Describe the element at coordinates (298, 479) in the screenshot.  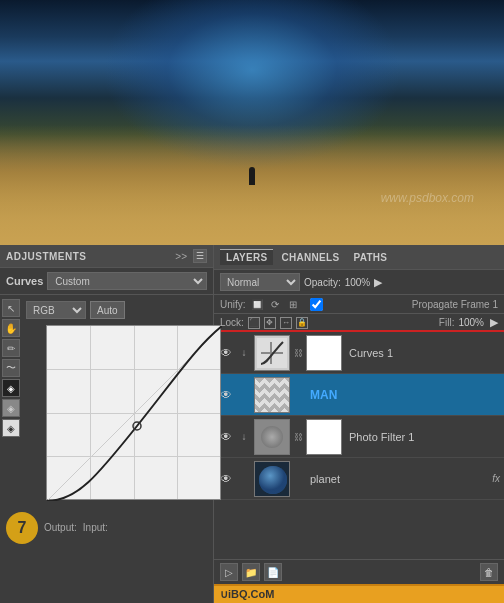
I see `chain-icon-planet` at that location.